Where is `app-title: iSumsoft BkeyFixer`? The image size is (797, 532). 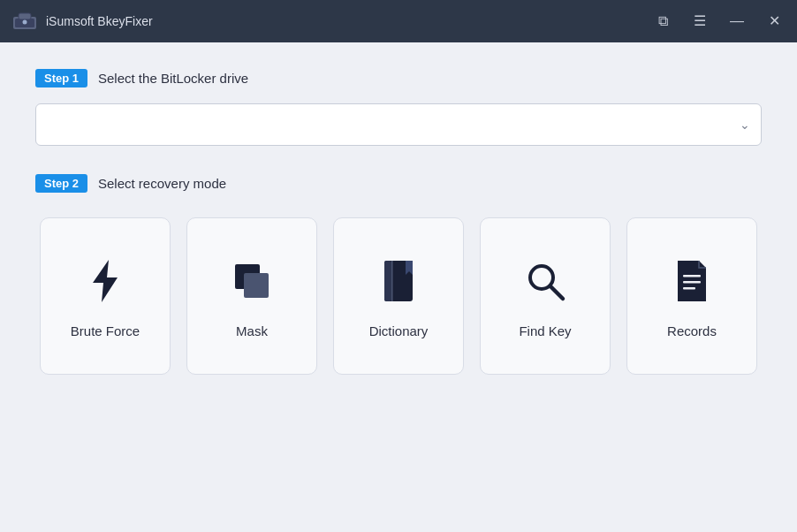
app-title: iSumsoft BkeyFixer is located at coordinates (349, 21).